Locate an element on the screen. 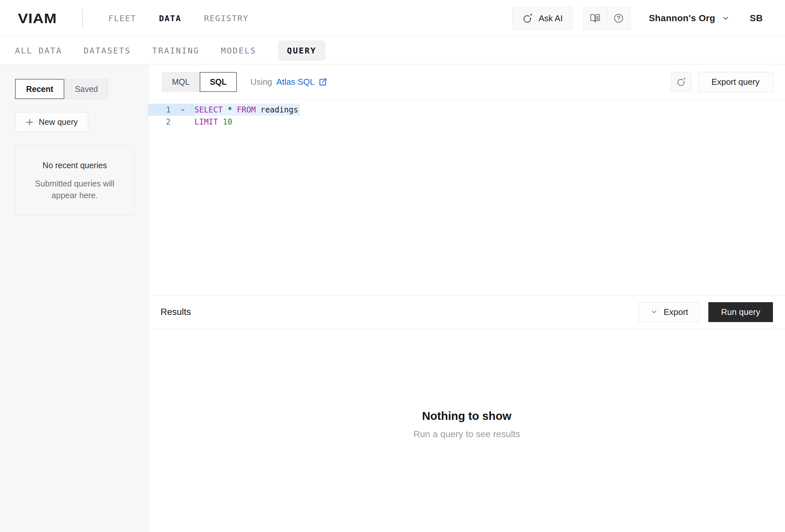  code-text: LIMIT 10 is located at coordinates (213, 122).